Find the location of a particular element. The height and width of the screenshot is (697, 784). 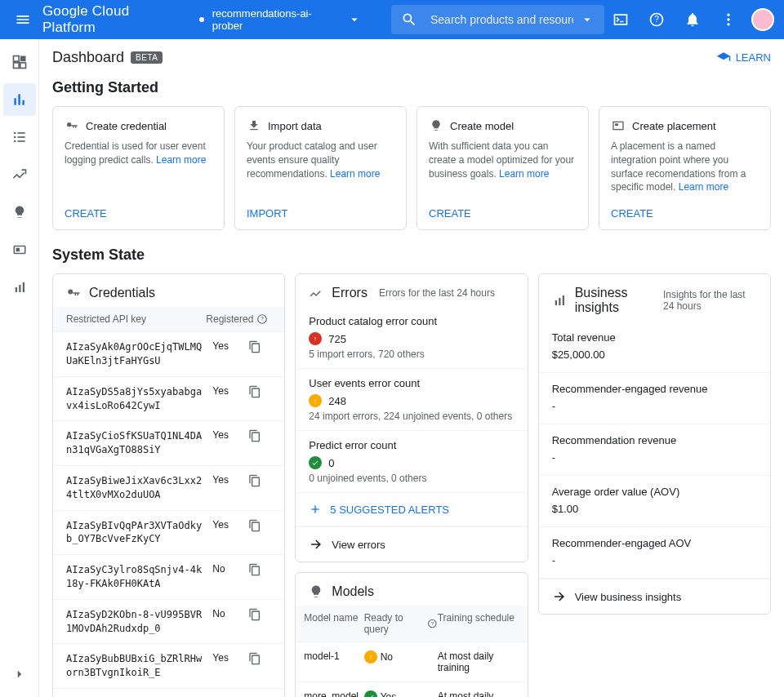

nav-list-icon is located at coordinates (20, 137).